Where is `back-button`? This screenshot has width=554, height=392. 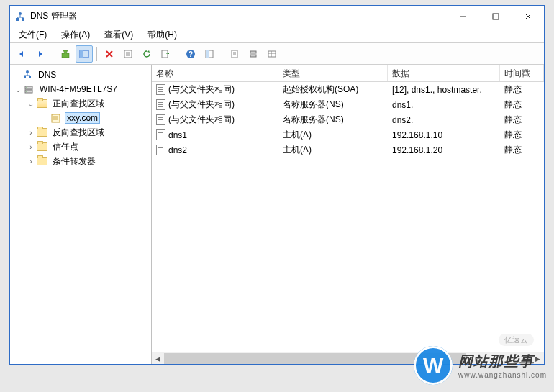 back-button is located at coordinates (22, 54).